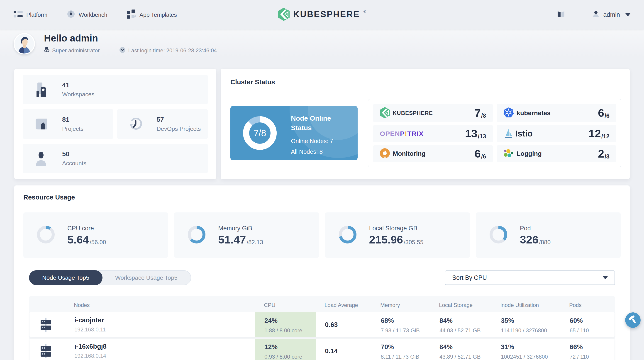  I want to click on login-time-icon, so click(122, 50).